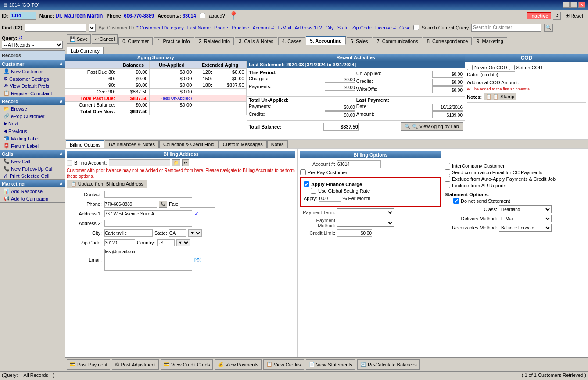 The image size is (588, 380). What do you see at coordinates (340, 87) in the screenshot?
I see `payments-input` at bounding box center [340, 87].